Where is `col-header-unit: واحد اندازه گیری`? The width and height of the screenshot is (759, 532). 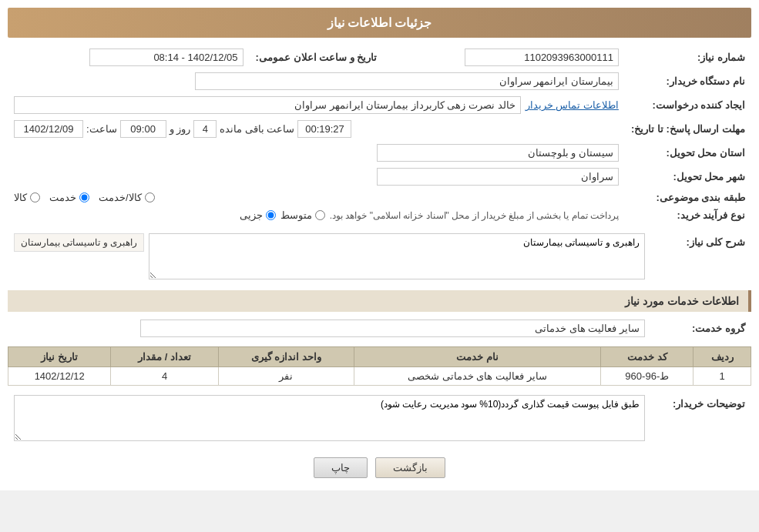
col-header-unit: واحد اندازه گیری is located at coordinates (286, 357).